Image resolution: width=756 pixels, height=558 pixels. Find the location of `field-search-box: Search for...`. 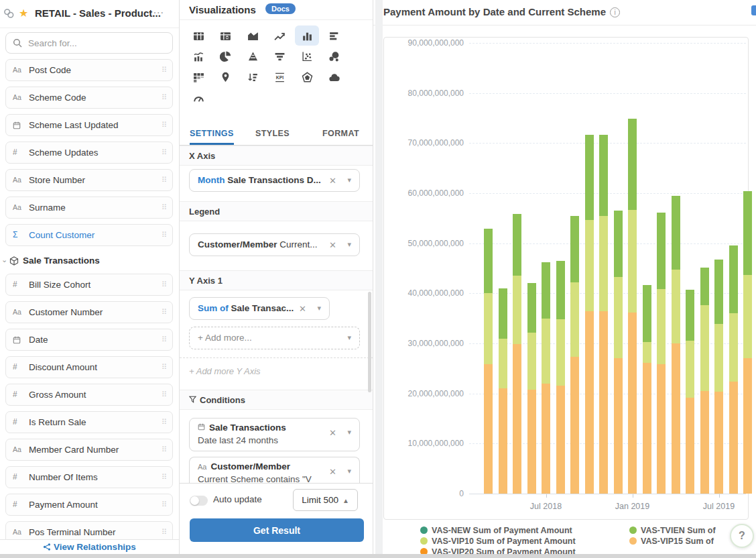

field-search-box: Search for... is located at coordinates (89, 43).